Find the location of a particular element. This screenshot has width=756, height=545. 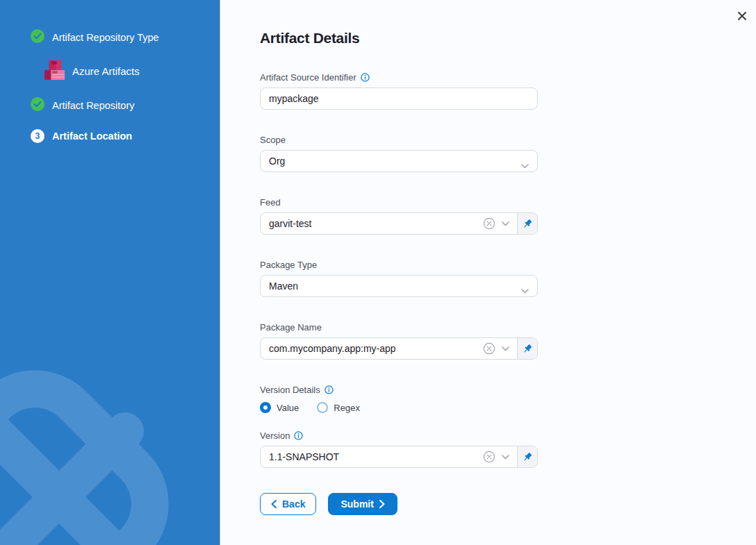

scope-select is located at coordinates (399, 161).